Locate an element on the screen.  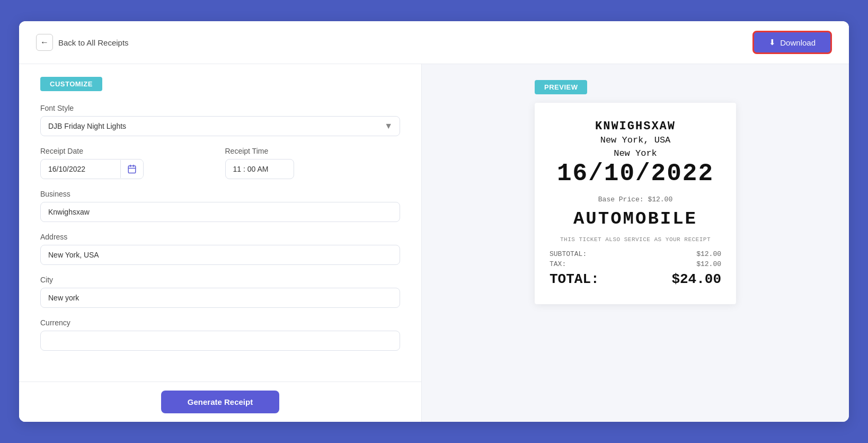
receipt-city: New York is located at coordinates (635, 154).